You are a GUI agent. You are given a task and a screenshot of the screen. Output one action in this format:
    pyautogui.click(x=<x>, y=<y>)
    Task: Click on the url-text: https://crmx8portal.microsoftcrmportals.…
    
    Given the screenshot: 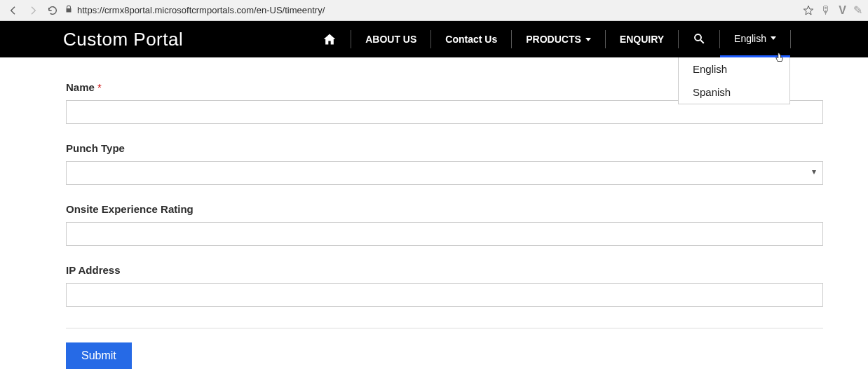 What is the action you would take?
    pyautogui.click(x=201, y=10)
    